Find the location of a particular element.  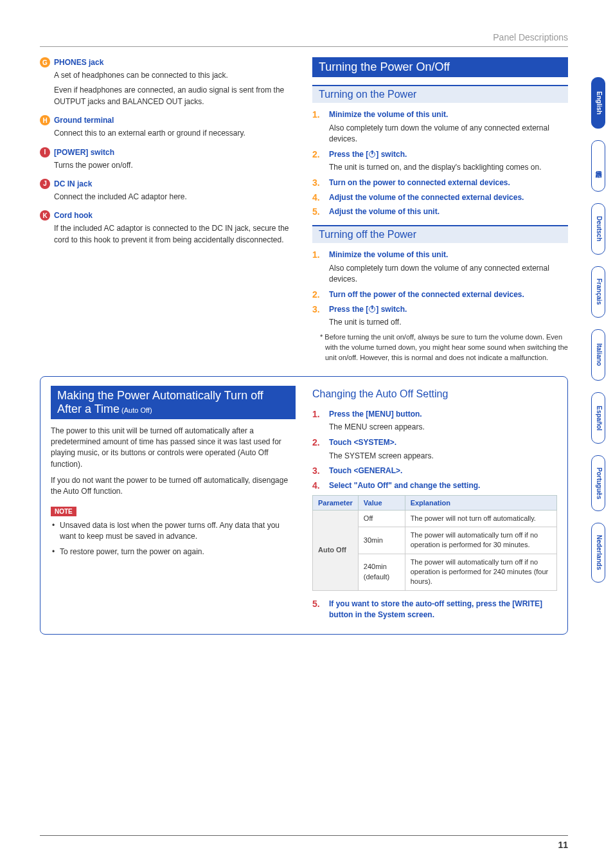

th-parameter: Parameter is located at coordinates (335, 503).